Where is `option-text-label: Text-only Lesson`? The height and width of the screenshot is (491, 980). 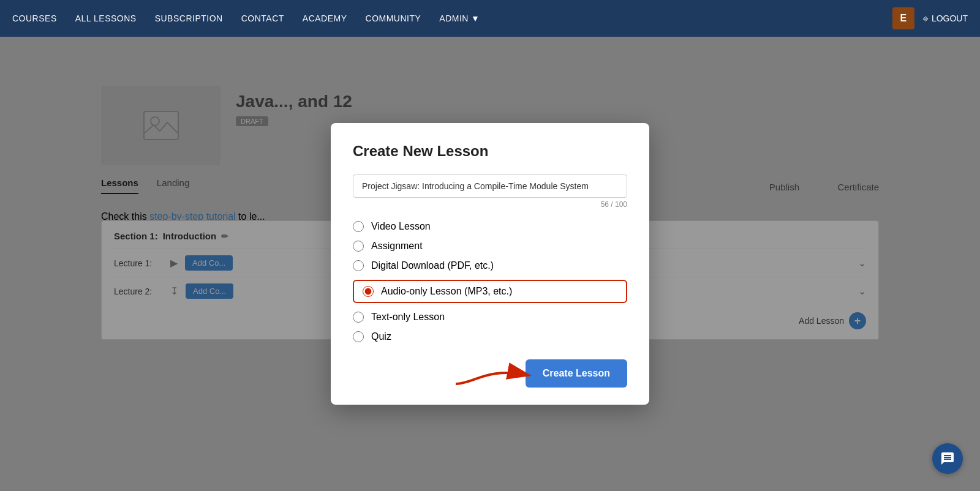 option-text-label: Text-only Lesson is located at coordinates (408, 317).